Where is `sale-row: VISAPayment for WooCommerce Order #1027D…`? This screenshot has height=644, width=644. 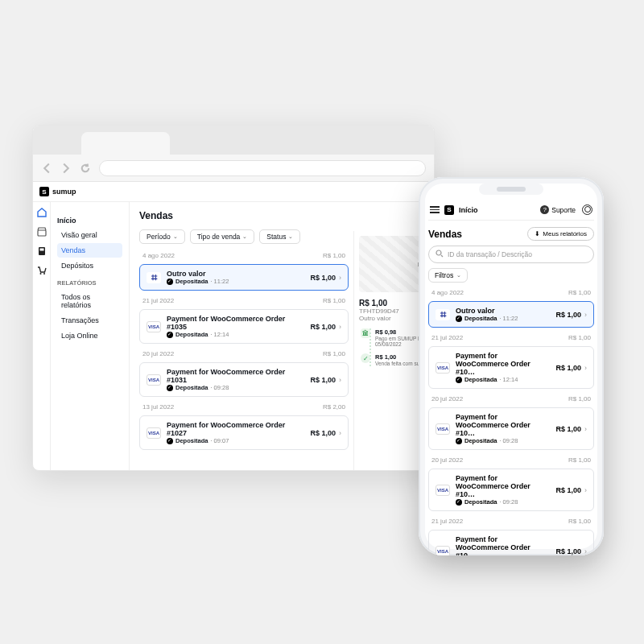 sale-row: VISAPayment for WooCommerce Order #1027D… is located at coordinates (244, 433).